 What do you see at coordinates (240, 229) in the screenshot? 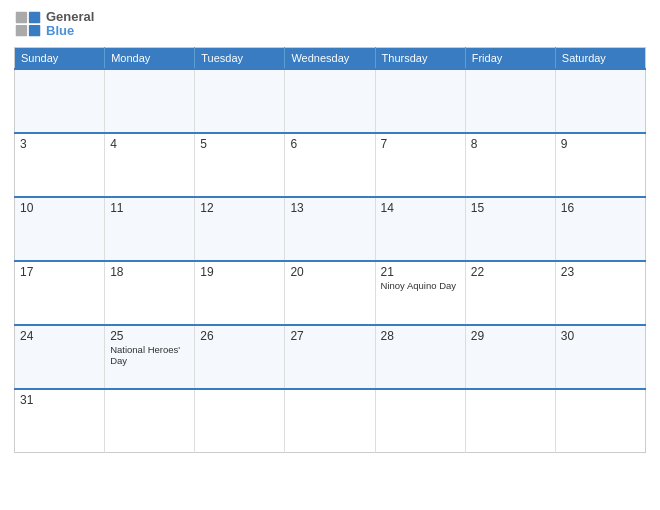
I see `calendar-cell: 12` at bounding box center [240, 229].